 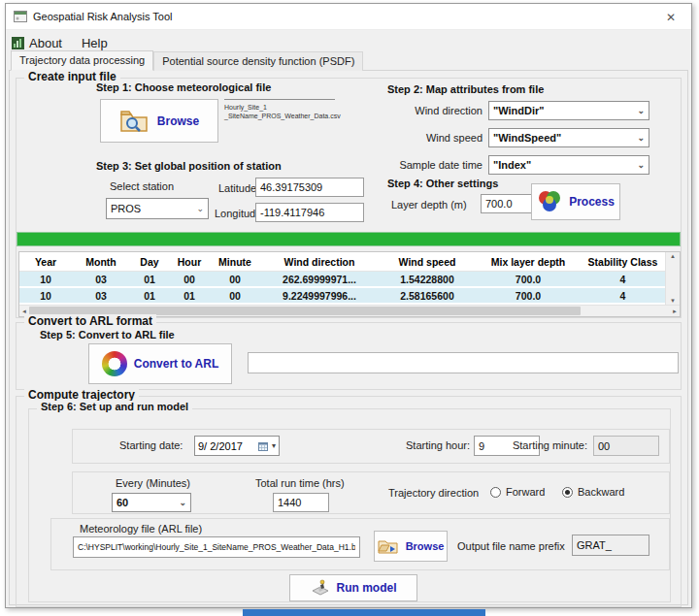 I want to click on app-icon, so click(x=20, y=16).